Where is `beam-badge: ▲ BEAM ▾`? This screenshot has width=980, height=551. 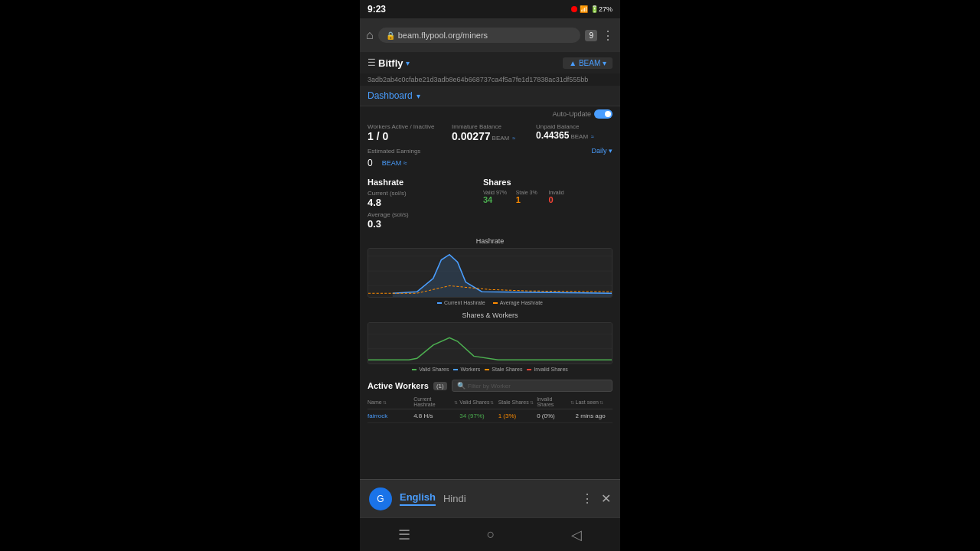
beam-badge: ▲ BEAM ▾ is located at coordinates (588, 63).